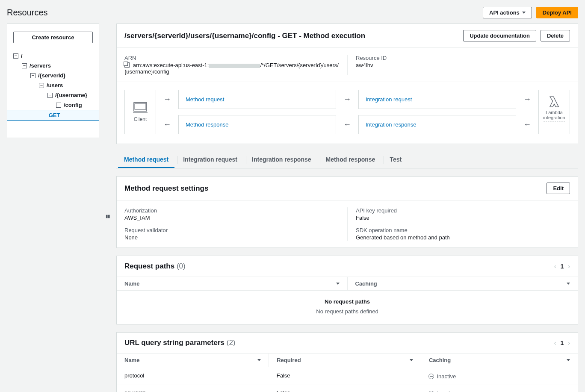 The width and height of the screenshot is (585, 392). I want to click on page-title: Resources, so click(27, 13).